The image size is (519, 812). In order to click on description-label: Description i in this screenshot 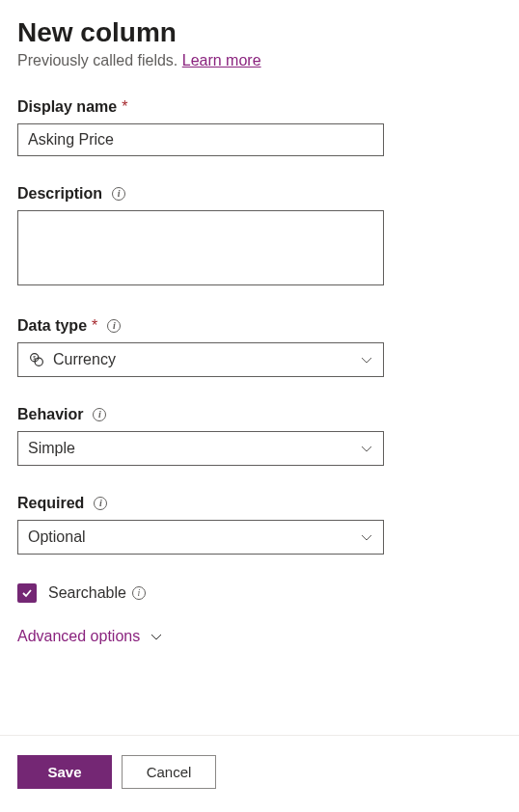, I will do `click(260, 194)`.